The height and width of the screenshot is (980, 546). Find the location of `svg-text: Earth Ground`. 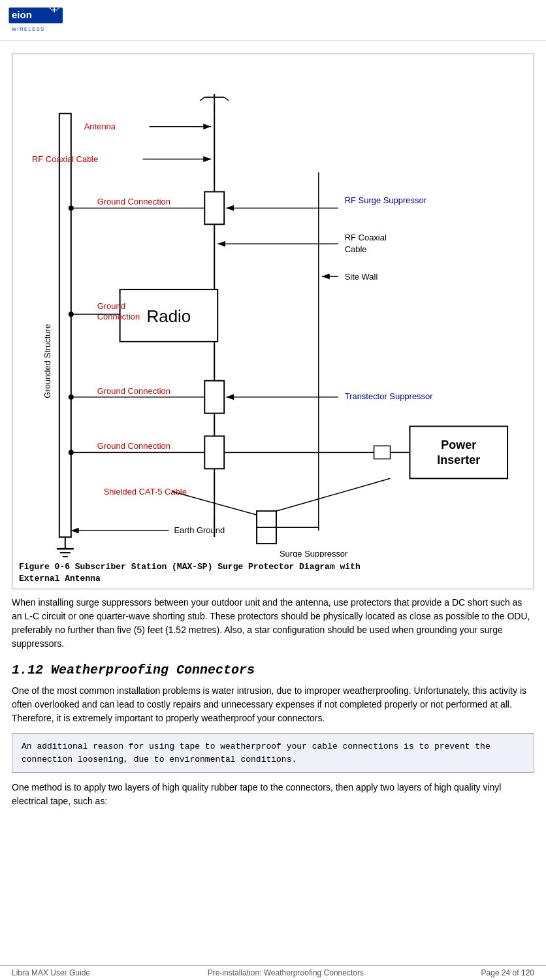

svg-text: Earth Ground is located at coordinates (199, 531).